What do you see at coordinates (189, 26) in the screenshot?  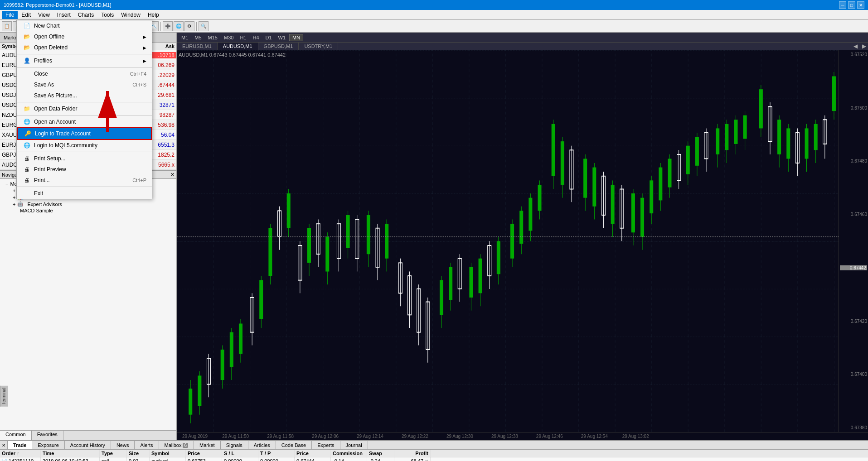 I see `toolbar-btn11: ⚙` at bounding box center [189, 26].